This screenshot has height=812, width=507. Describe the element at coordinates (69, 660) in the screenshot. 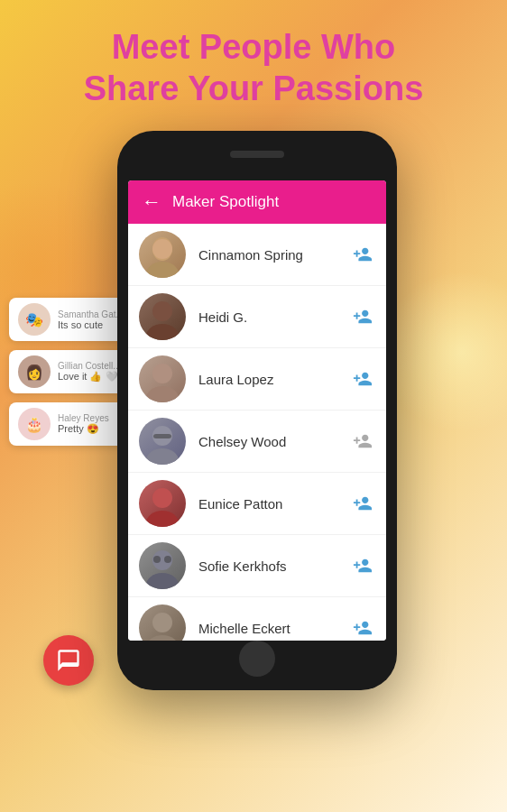

I see `chat-bubble-icon` at that location.